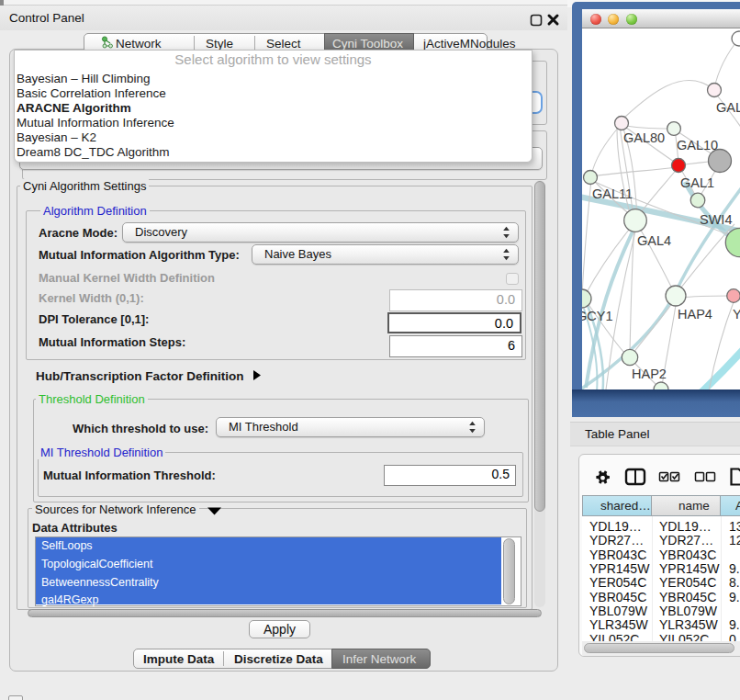 The width and height of the screenshot is (740, 700). What do you see at coordinates (698, 145) in the screenshot?
I see `svg-text: GAL10` at bounding box center [698, 145].